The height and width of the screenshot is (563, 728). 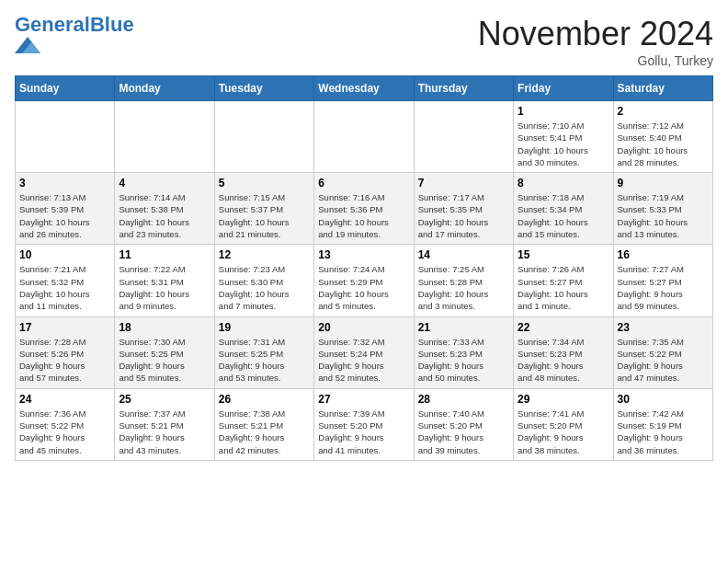 I want to click on day-info: Sunrise: 7:19 AMSunset: 5:33 PMDaylight:…, so click(x=664, y=215).